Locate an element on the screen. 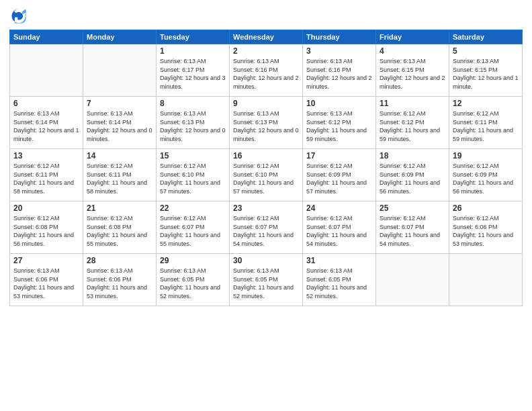 This screenshot has height=411, width=532. day-number: 2 is located at coordinates (266, 51).